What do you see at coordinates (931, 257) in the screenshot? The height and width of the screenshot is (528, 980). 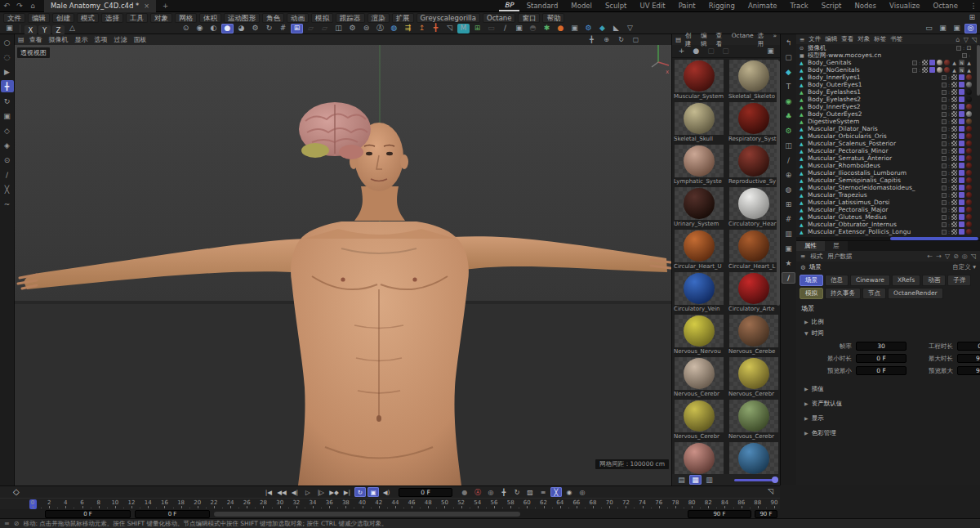 I see `history-back-icon: ←` at bounding box center [931, 257].